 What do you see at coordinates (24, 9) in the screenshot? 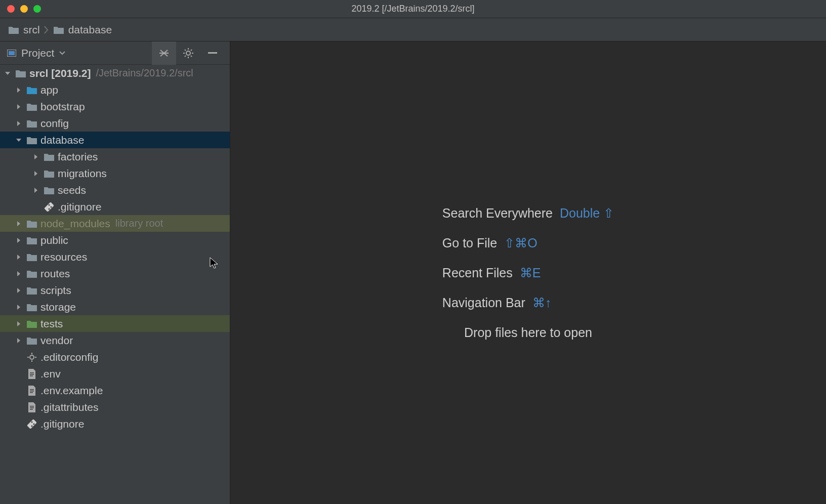
I see `window-controls` at bounding box center [24, 9].